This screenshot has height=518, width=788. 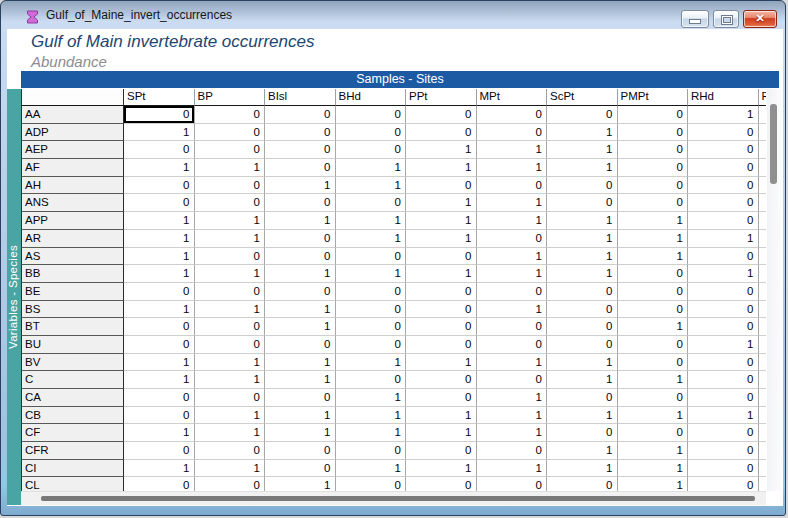 What do you see at coordinates (654, 98) in the screenshot?
I see `column-header: PMPt` at bounding box center [654, 98].